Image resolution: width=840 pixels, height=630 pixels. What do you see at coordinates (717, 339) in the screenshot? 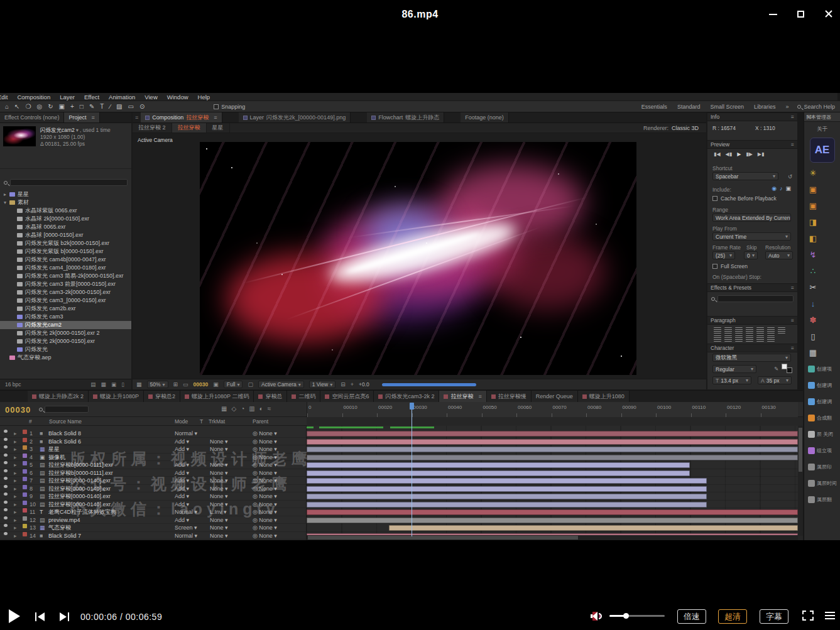
I see `paragraph-indent-icon` at bounding box center [717, 339].